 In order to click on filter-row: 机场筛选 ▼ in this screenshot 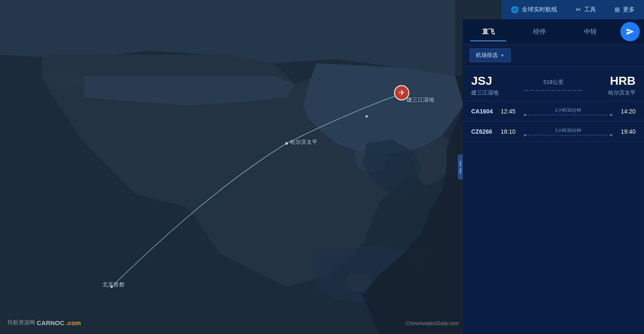, I will do `click(553, 56)`.